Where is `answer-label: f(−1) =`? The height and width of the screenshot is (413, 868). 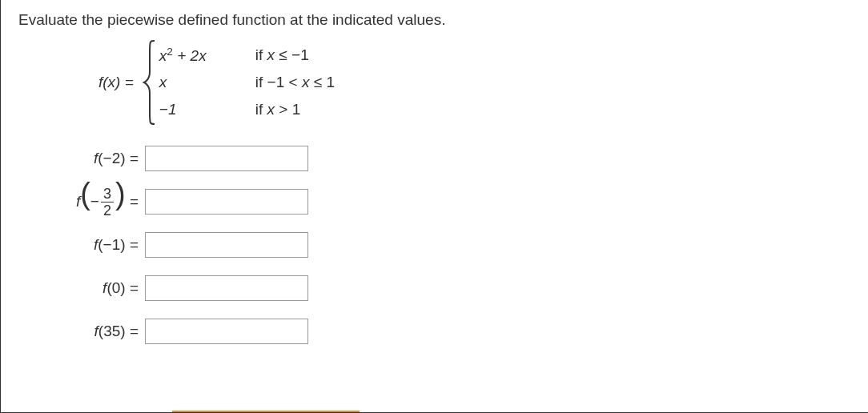
answer-label: f(−1) = is located at coordinates (90, 245).